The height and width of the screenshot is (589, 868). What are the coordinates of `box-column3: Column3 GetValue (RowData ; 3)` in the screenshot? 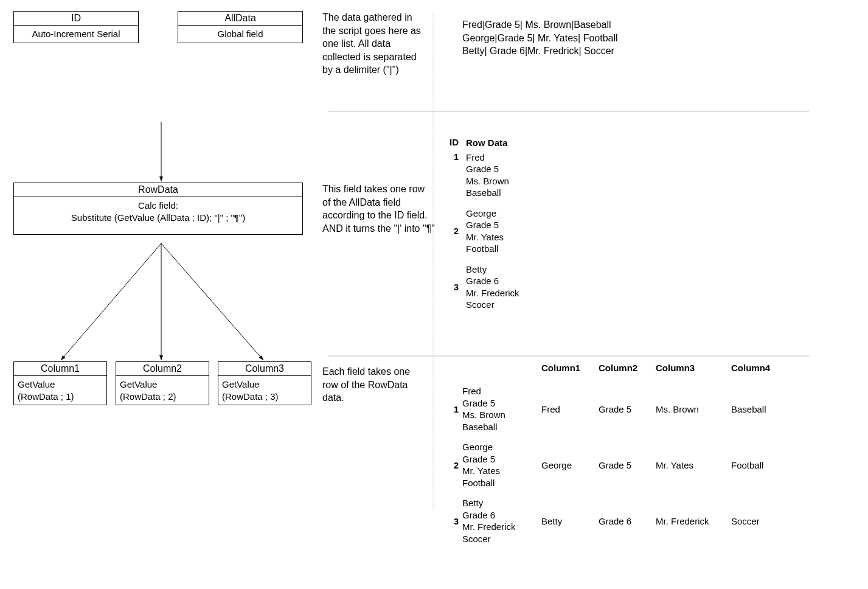 It's located at (265, 383).